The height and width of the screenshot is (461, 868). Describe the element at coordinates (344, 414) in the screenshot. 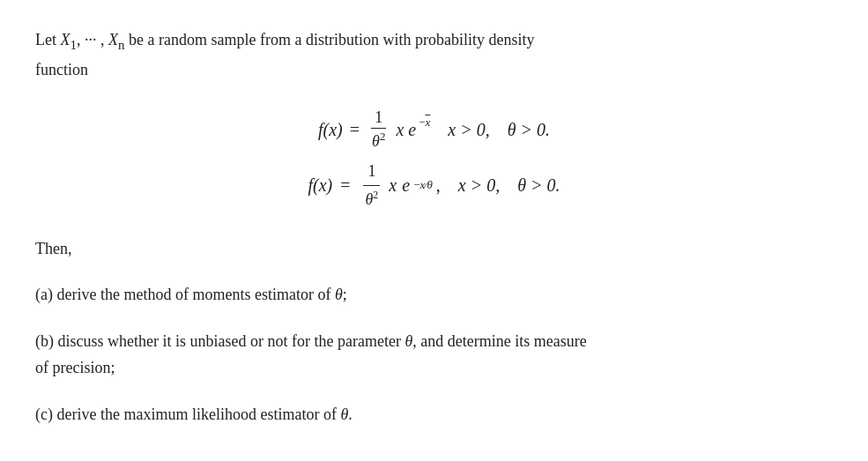

I see `theta-c: θ` at that location.